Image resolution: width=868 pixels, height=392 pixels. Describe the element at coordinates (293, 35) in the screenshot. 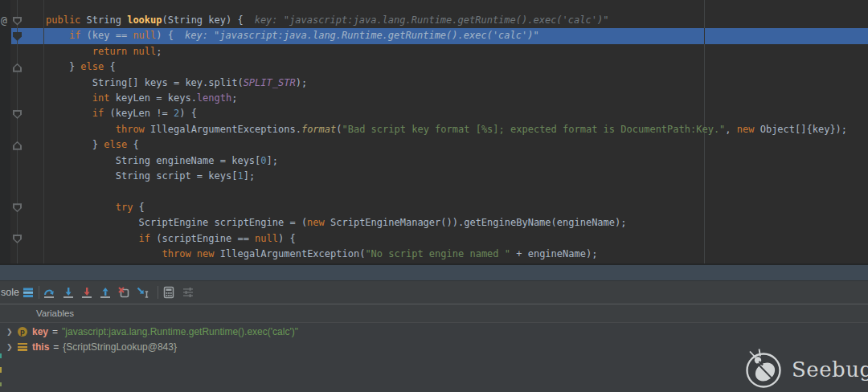

I see `code-line: if (key == null) {key: "javascript:java.…` at that location.